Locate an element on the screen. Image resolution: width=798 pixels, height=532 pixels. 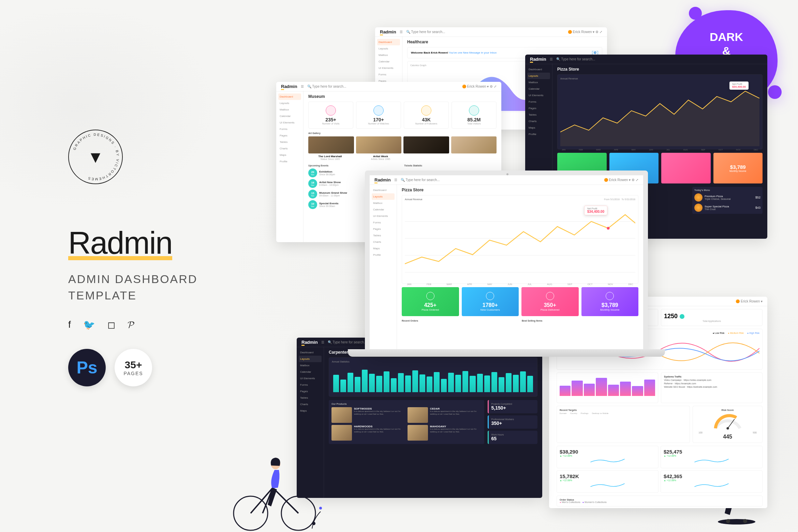
risk-gauge is located at coordinates (728, 421).